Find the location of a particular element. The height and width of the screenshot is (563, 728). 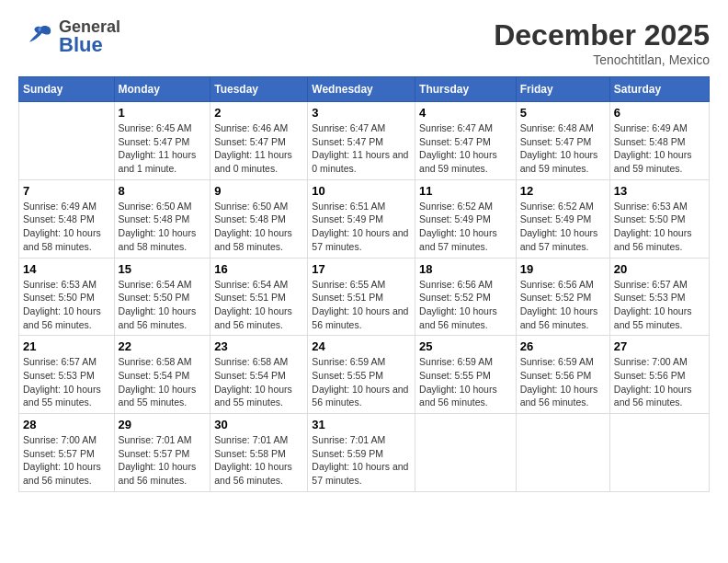

day-number: 7 is located at coordinates (66, 191).